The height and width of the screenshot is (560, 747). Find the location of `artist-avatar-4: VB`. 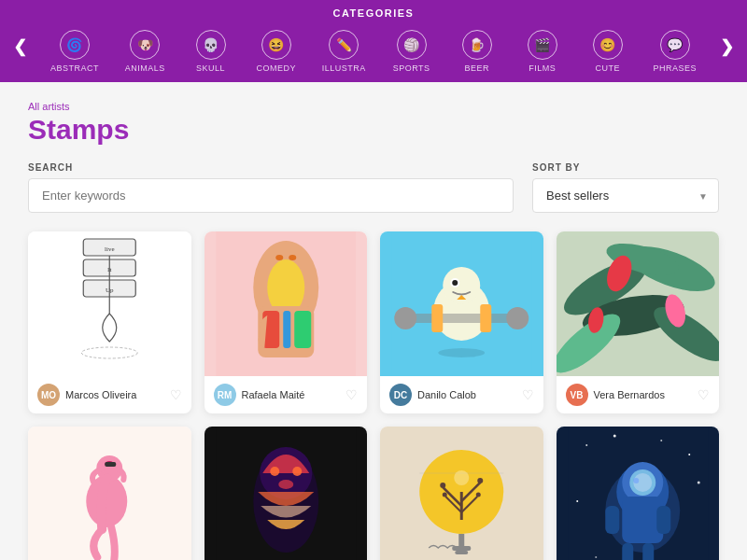

artist-avatar-4: VB is located at coordinates (577, 395).